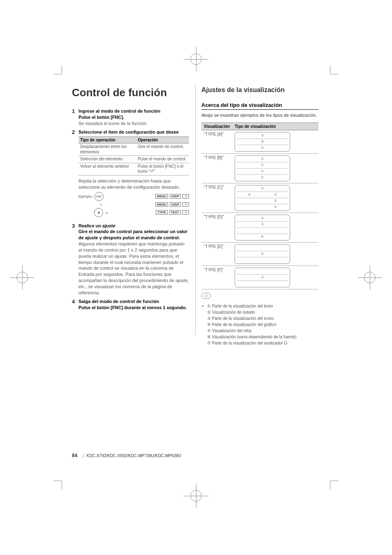 This screenshot has width=392, height=555. What do you see at coordinates (99, 213) in the screenshot?
I see `knob-icon: ◉` at bounding box center [99, 213].